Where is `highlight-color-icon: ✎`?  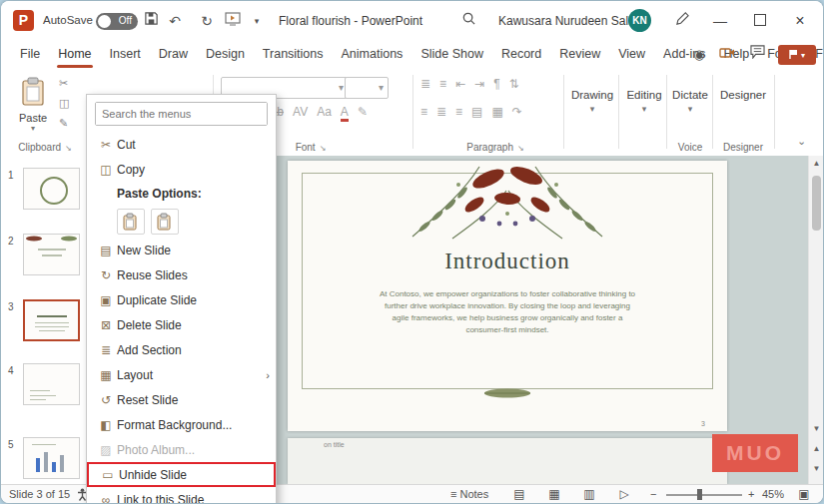 highlight-color-icon: ✎ is located at coordinates (363, 114).